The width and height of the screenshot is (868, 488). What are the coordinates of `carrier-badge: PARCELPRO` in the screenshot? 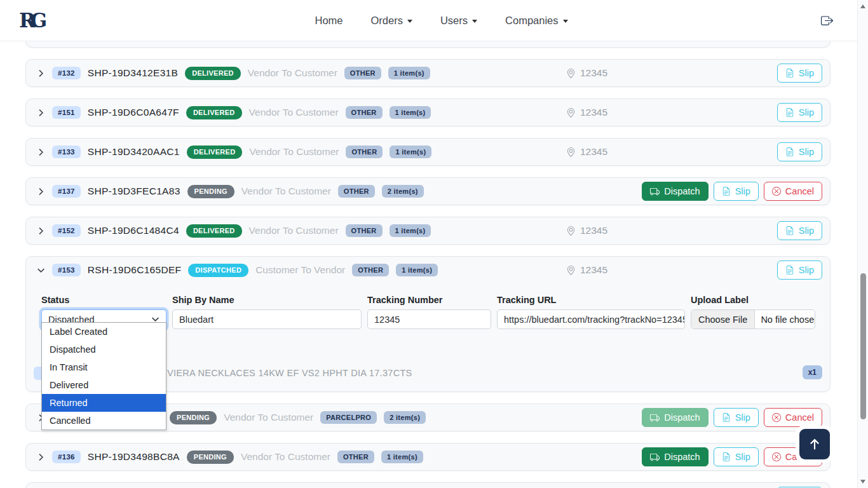 It's located at (348, 417).